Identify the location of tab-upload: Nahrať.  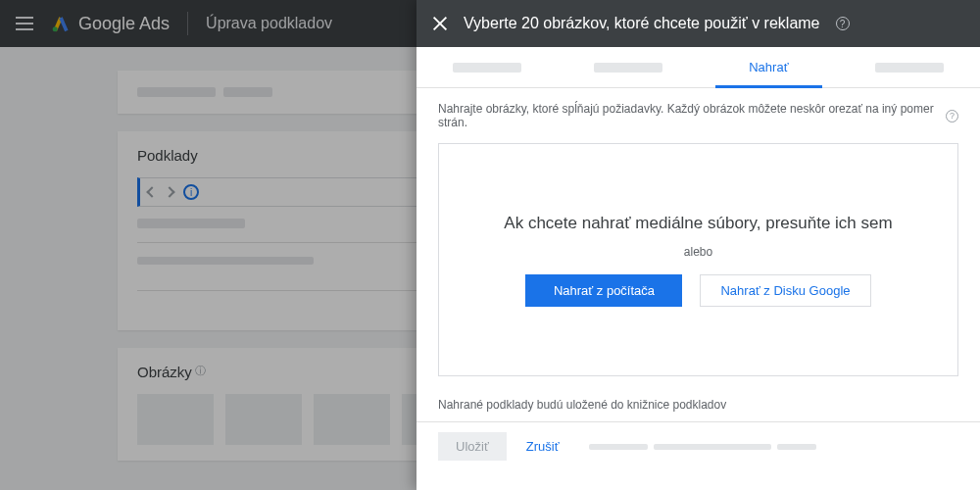
(769, 67).